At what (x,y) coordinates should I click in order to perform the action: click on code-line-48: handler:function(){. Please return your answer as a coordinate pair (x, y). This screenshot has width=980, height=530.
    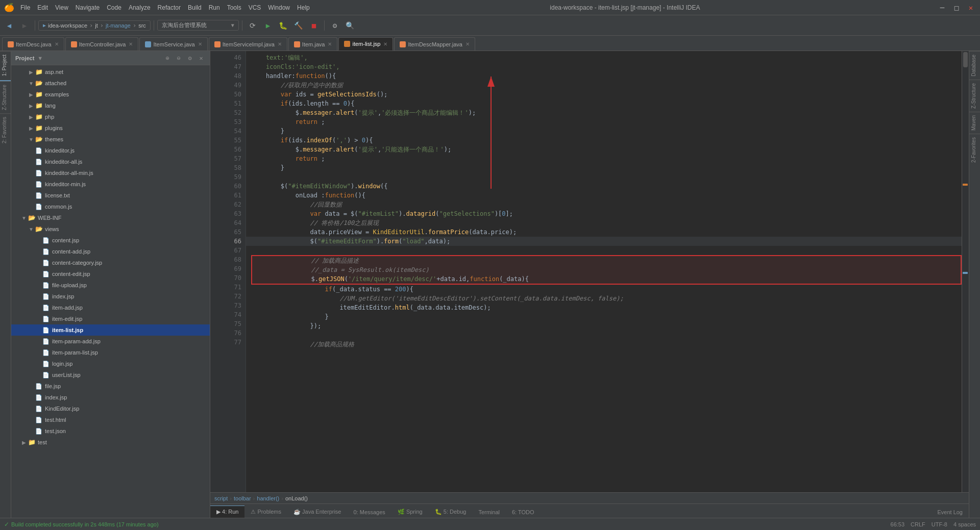
    Looking at the image, I should click on (604, 76).